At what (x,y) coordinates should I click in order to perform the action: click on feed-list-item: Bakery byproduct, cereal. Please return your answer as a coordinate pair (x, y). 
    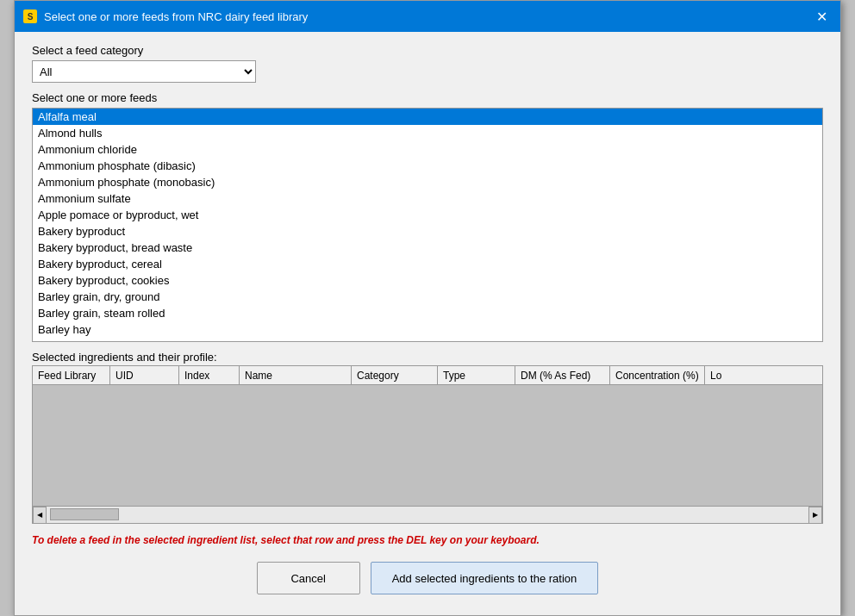
    Looking at the image, I should click on (428, 264).